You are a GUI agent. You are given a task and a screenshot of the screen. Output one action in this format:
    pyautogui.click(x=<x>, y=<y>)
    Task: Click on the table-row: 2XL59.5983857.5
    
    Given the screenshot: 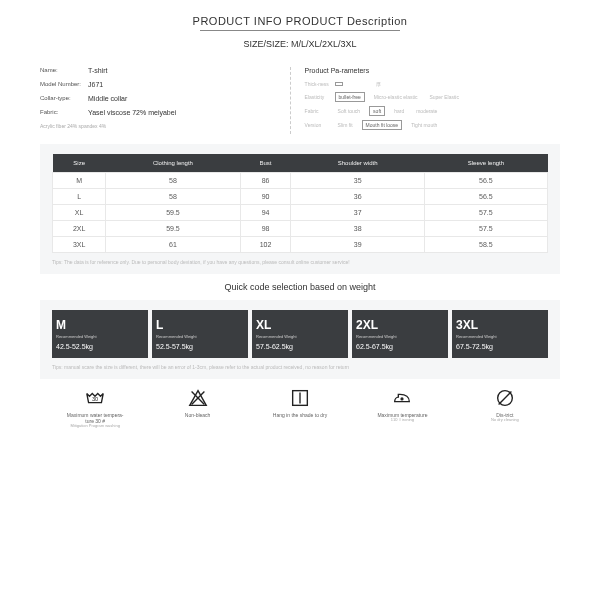 What is the action you would take?
    pyautogui.click(x=300, y=229)
    